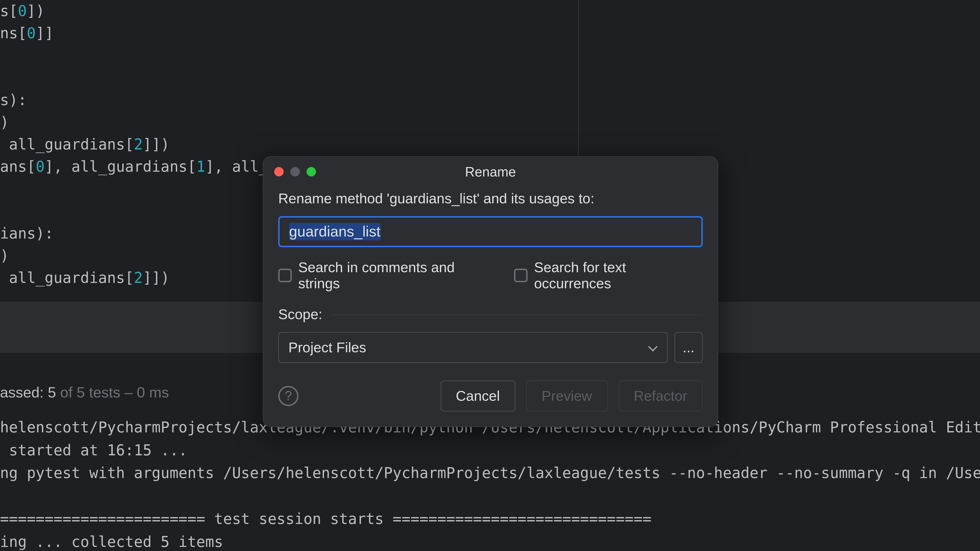 The image size is (980, 551). What do you see at coordinates (396, 275) in the screenshot?
I see `checkbox-label: Search in comments and strings` at bounding box center [396, 275].